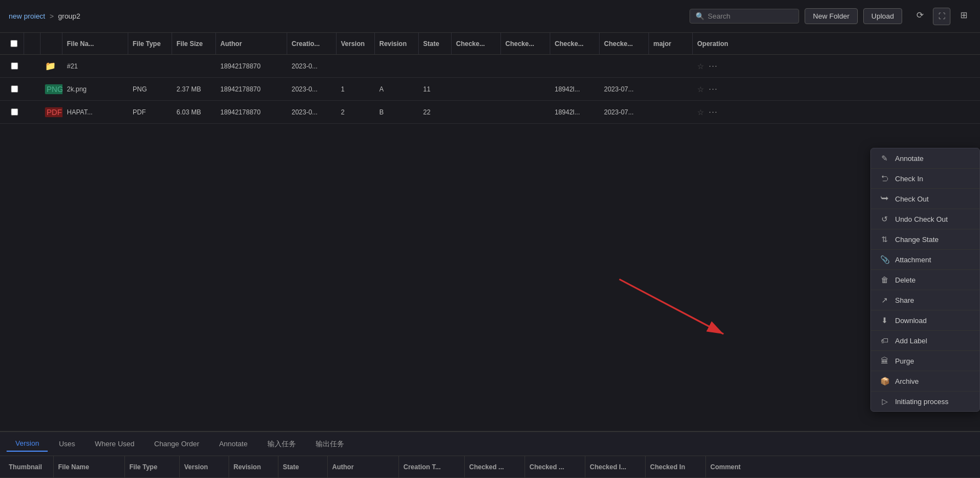 Image resolution: width=980 pixels, height=478 pixels. What do you see at coordinates (925, 240) in the screenshot?
I see `context-menu-change-state: ⇅ Change State` at bounding box center [925, 240].